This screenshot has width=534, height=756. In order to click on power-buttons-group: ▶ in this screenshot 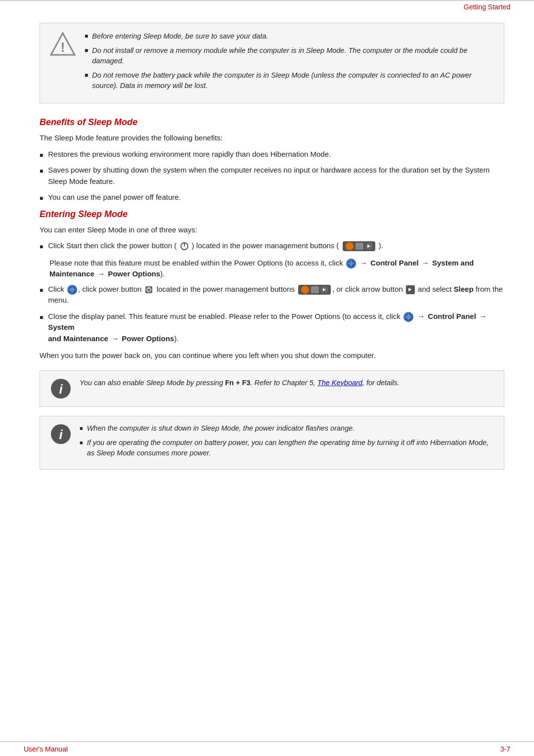, I will do `click(359, 246)`.